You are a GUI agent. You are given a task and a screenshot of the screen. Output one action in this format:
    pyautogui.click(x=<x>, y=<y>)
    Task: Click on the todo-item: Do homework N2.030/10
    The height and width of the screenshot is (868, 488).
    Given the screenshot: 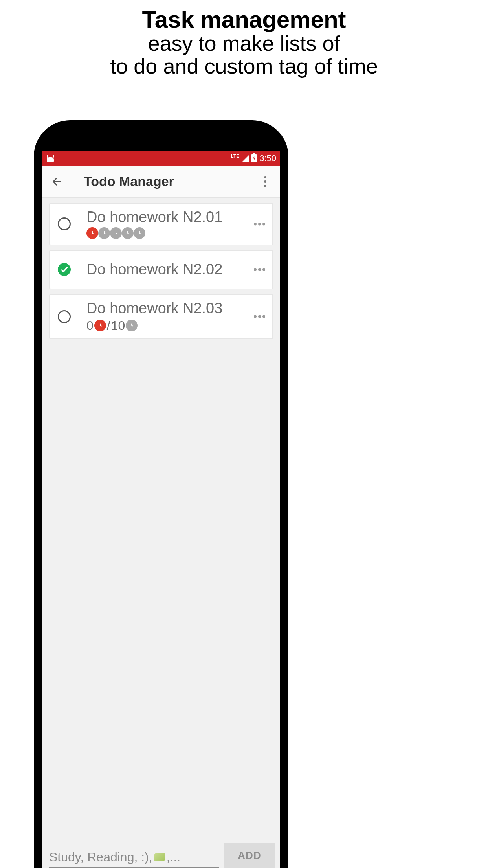 What is the action you would take?
    pyautogui.click(x=161, y=317)
    